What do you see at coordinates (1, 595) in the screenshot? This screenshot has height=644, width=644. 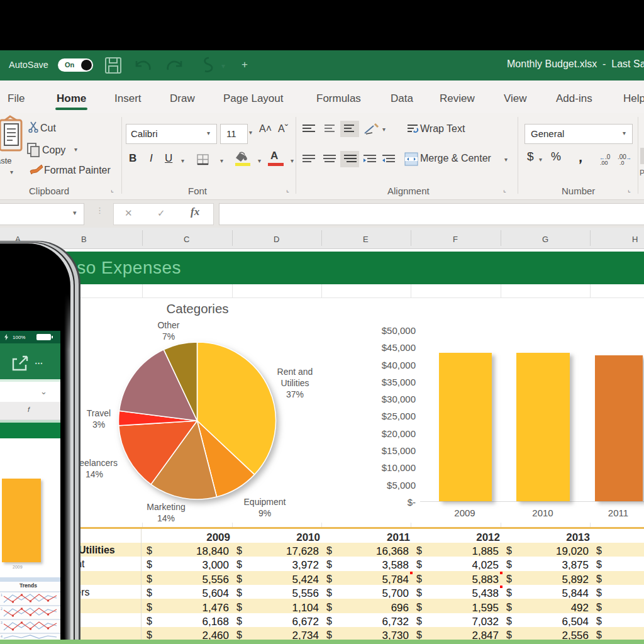 I see `svg-text: 1` at bounding box center [1, 595].